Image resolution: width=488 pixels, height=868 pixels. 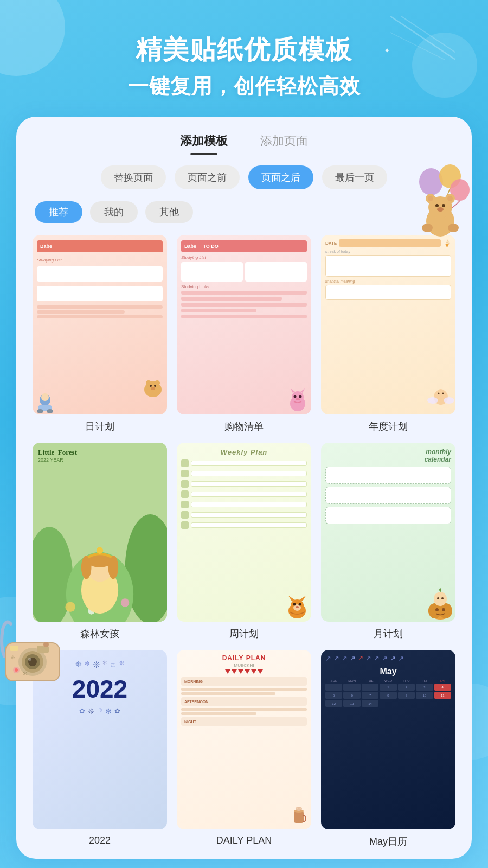 I want to click on bear-balloon-decoration, so click(x=439, y=201).